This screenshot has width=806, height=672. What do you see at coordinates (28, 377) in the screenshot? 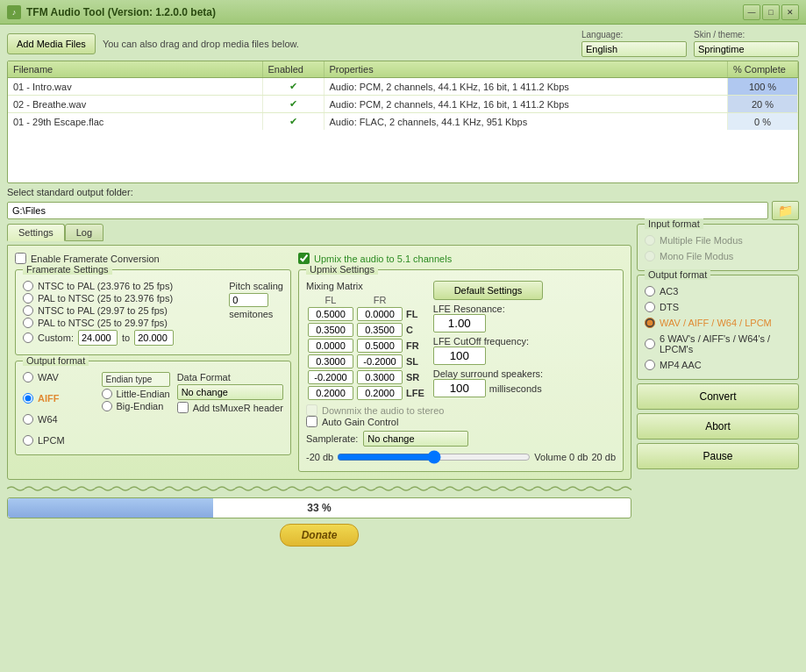
I see `format-wav-radio` at bounding box center [28, 377].